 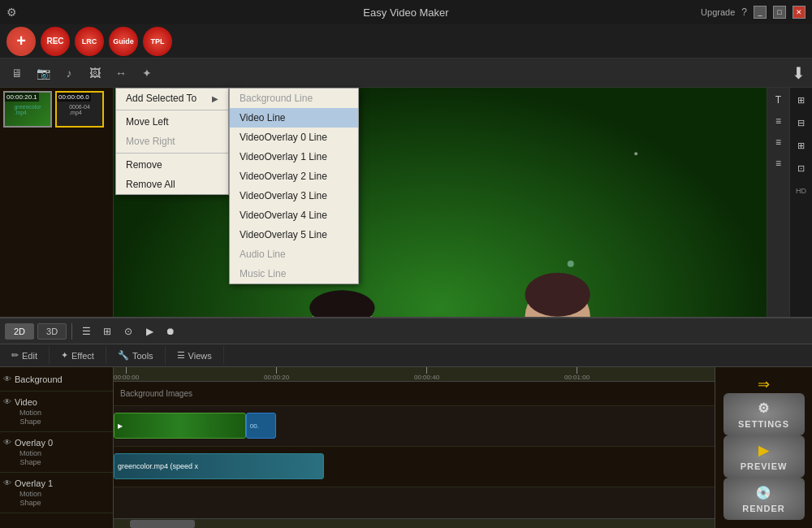 I want to click on help-icon: ?, so click(x=744, y=12).